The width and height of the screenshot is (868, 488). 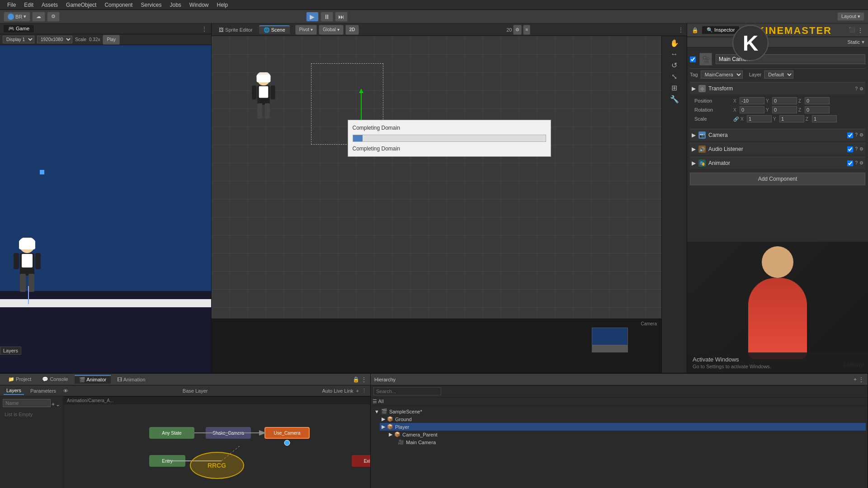 I want to click on transform-header: ▶ ⊹ Transform ? ⚙, so click(x=778, y=89).